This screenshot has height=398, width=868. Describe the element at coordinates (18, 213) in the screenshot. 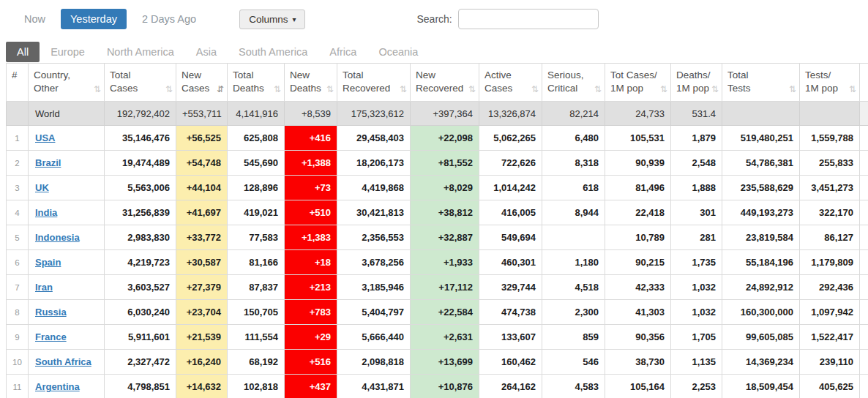

I see `row-rank: 4` at that location.